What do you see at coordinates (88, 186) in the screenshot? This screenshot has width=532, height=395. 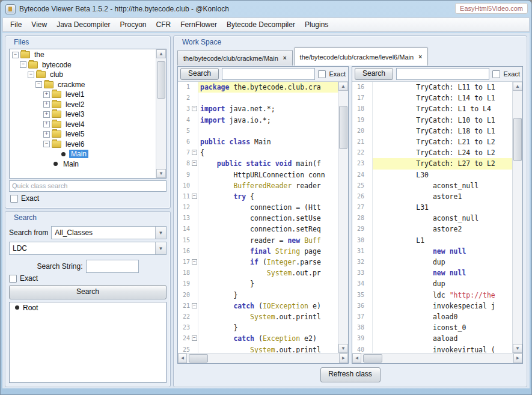 I see `quick-class-search-input` at bounding box center [88, 186].